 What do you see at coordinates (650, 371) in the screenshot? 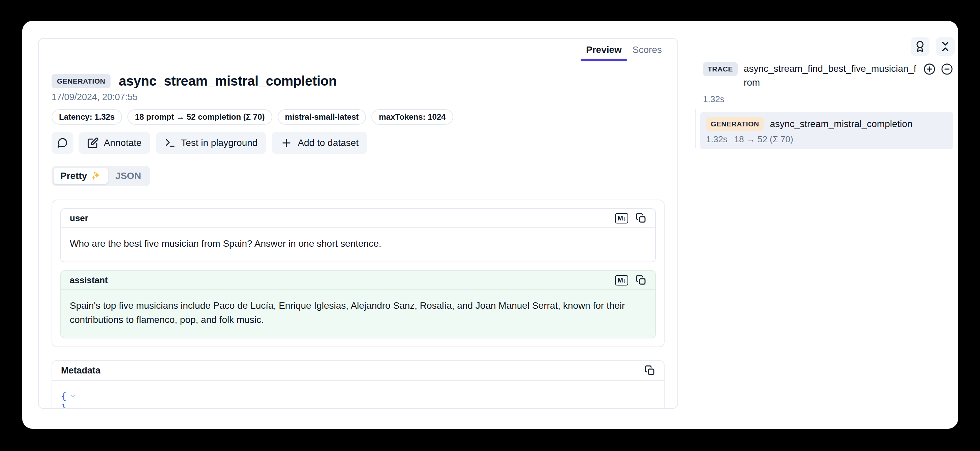
I see `copy-metadata-button` at bounding box center [650, 371].